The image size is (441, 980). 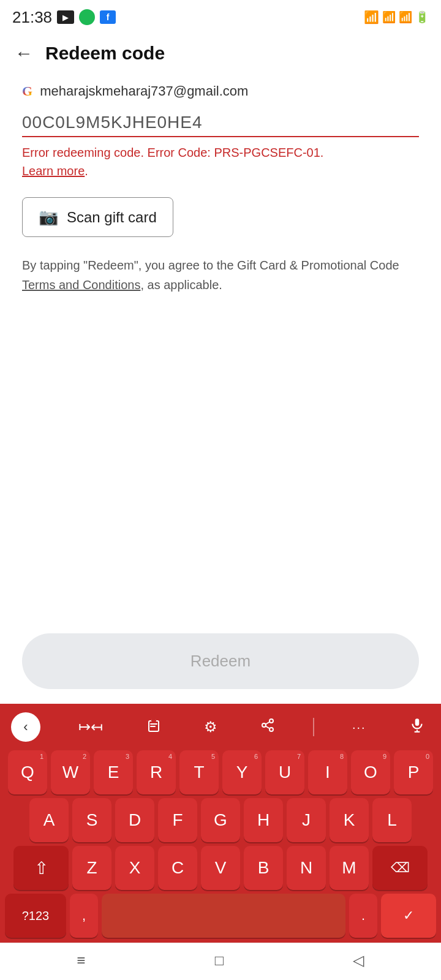 What do you see at coordinates (221, 868) in the screenshot?
I see `keyboard-row-3: ⇧ Z X C V B N M ⌫` at bounding box center [221, 868].